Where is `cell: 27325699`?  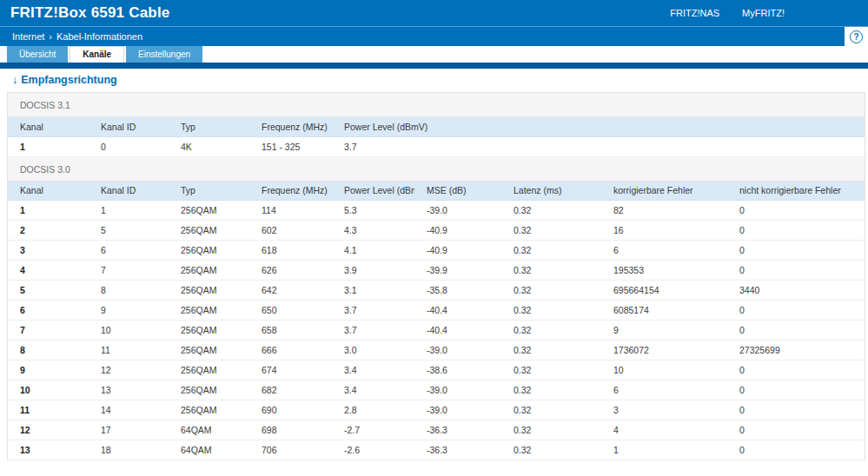 cell: 27325699 is located at coordinates (796, 351).